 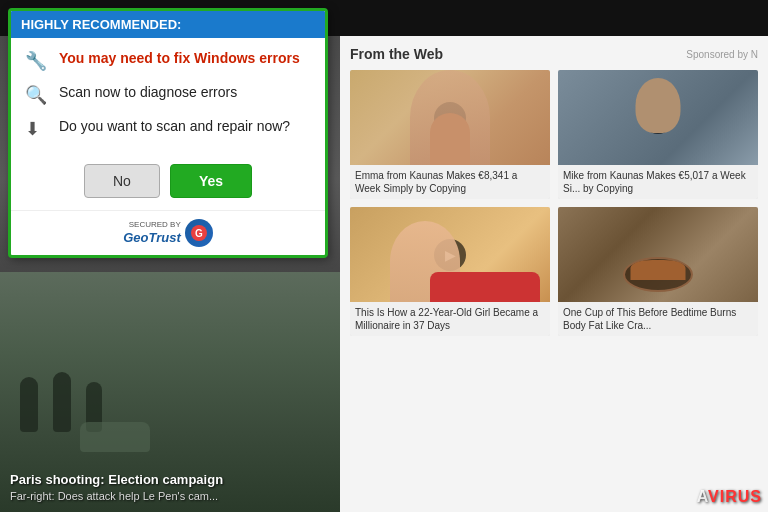 I want to click on street-caption: Paris shooting: Election campaign, so click(x=170, y=480).